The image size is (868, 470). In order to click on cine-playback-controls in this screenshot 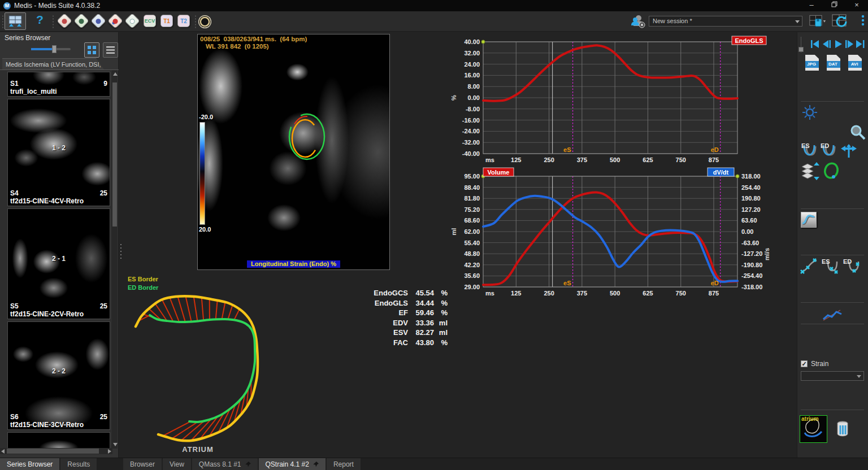, I will do `click(838, 44)`.